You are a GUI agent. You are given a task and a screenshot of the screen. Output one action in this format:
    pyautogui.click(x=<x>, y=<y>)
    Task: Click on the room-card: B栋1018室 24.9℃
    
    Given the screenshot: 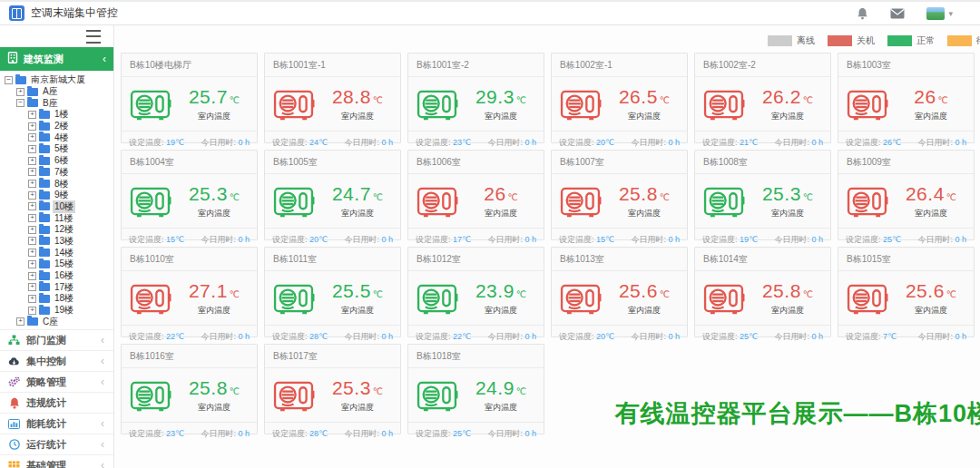 What is the action you would take?
    pyautogui.click(x=475, y=389)
    